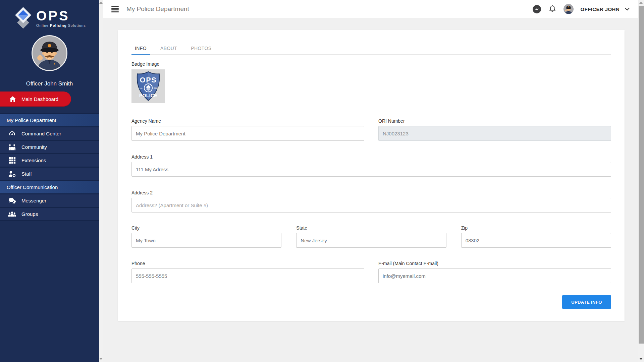  What do you see at coordinates (248, 133) in the screenshot?
I see `agency-name-input` at bounding box center [248, 133].